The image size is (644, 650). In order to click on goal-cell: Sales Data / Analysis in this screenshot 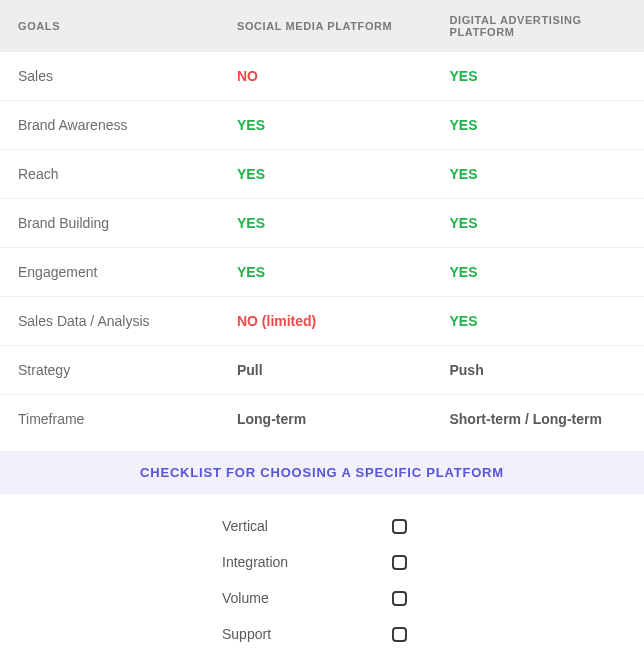, I will do `click(110, 322)`.